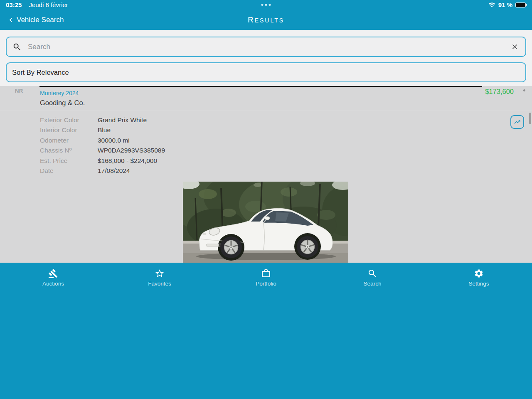 The width and height of the screenshot is (532, 399). What do you see at coordinates (479, 273) in the screenshot?
I see `gear-icon` at bounding box center [479, 273].